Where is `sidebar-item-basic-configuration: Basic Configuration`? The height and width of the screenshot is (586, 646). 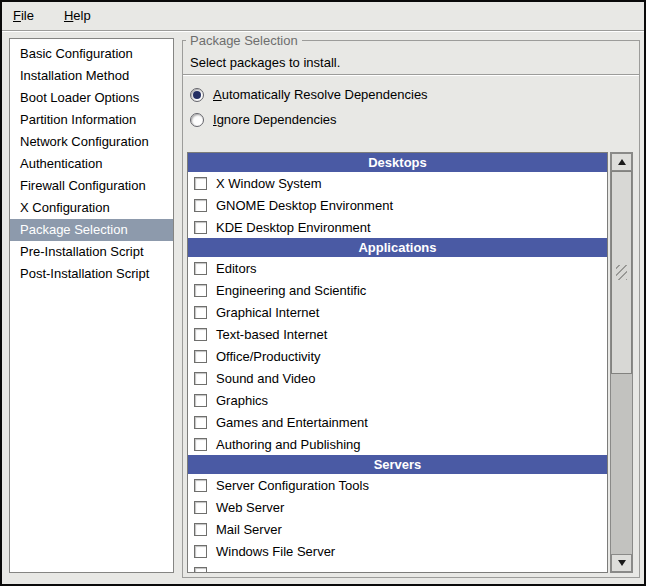
sidebar-item-basic-configuration: Basic Configuration is located at coordinates (92, 54).